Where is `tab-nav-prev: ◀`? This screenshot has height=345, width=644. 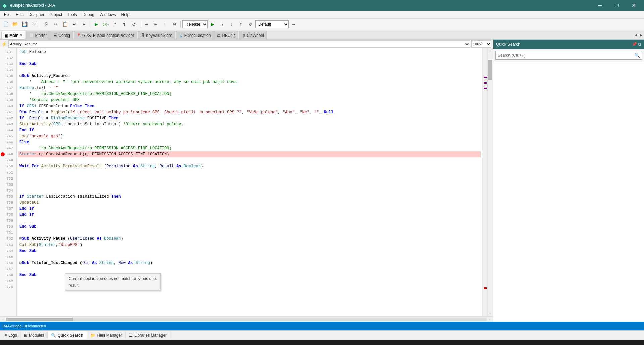 tab-nav-prev: ◀ is located at coordinates (636, 35).